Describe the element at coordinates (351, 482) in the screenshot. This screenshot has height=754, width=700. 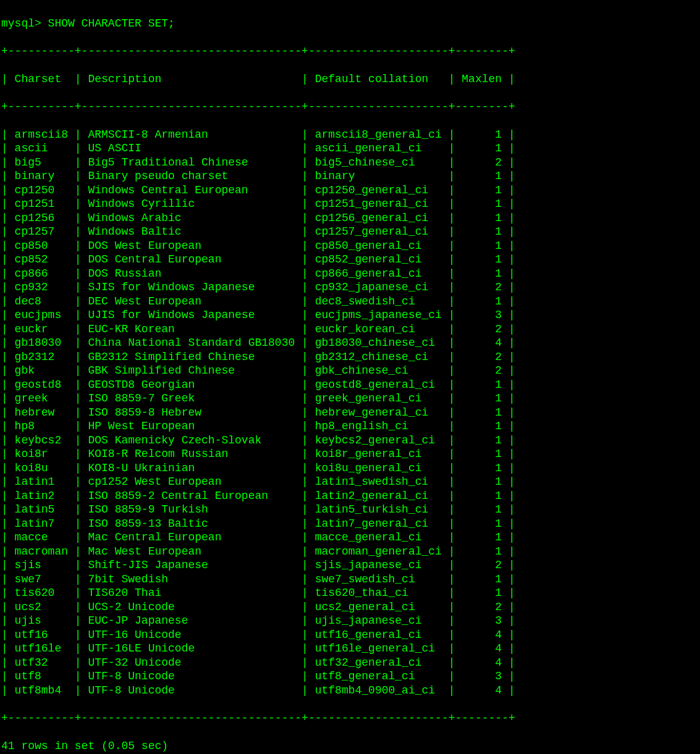
I see `table-row: | latin1 | cp1252 West European | latin1…` at that location.